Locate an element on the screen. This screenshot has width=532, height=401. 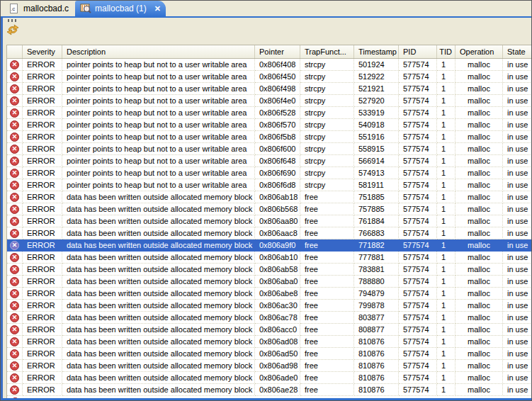
pointer-cell: 0x806ad98 is located at coordinates (278, 366).